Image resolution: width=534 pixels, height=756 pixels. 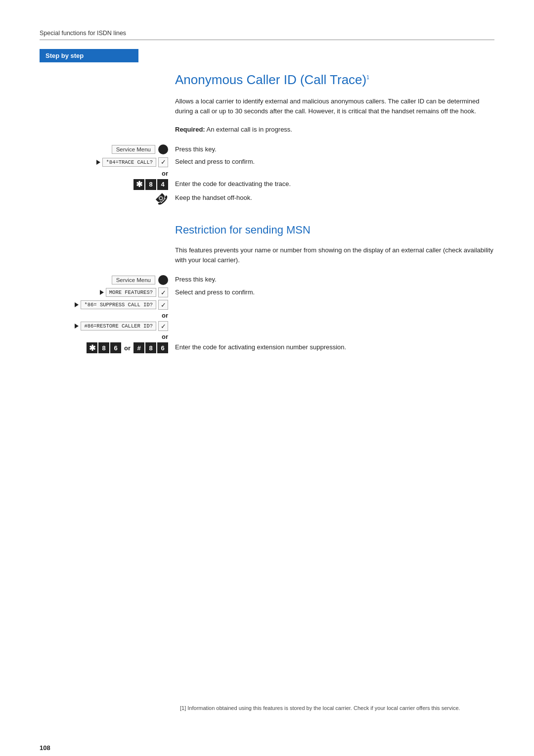 I want to click on or-text-1: or, so click(x=165, y=173).